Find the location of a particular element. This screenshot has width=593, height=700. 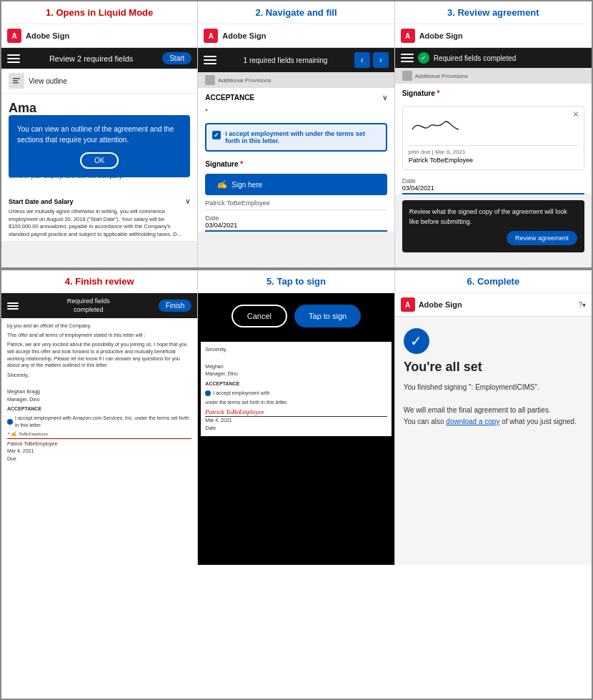

section-body-1: Unless we mutually agree otherwise in wr… is located at coordinates (99, 223).